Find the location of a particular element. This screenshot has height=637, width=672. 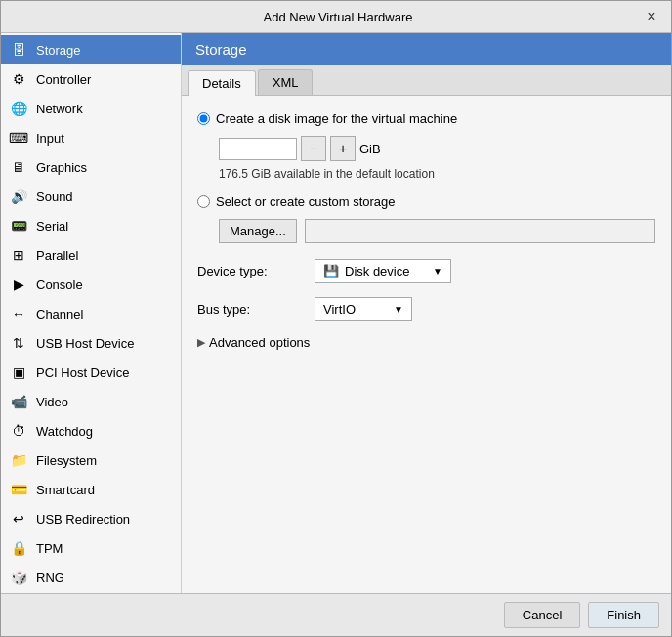

usb-icon: ⇅ is located at coordinates (19, 343).